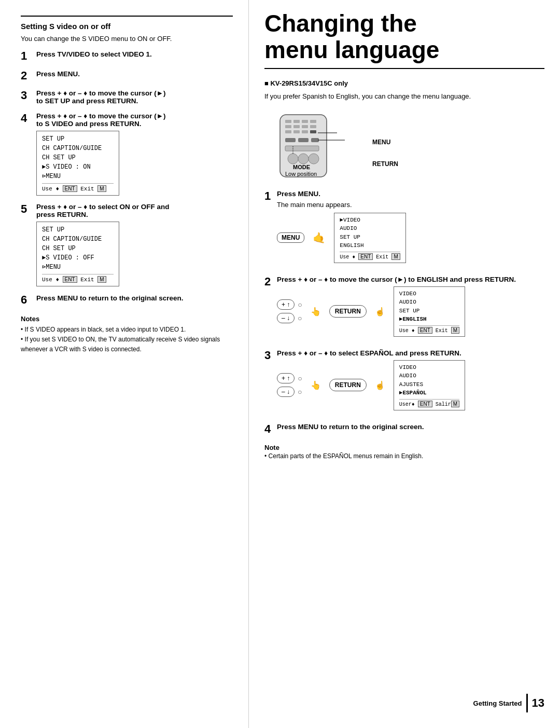 Image resolution: width=560 pixels, height=728 pixels. Describe the element at coordinates (319, 238) in the screenshot. I see `hand-icon-1: 🤙` at that location.